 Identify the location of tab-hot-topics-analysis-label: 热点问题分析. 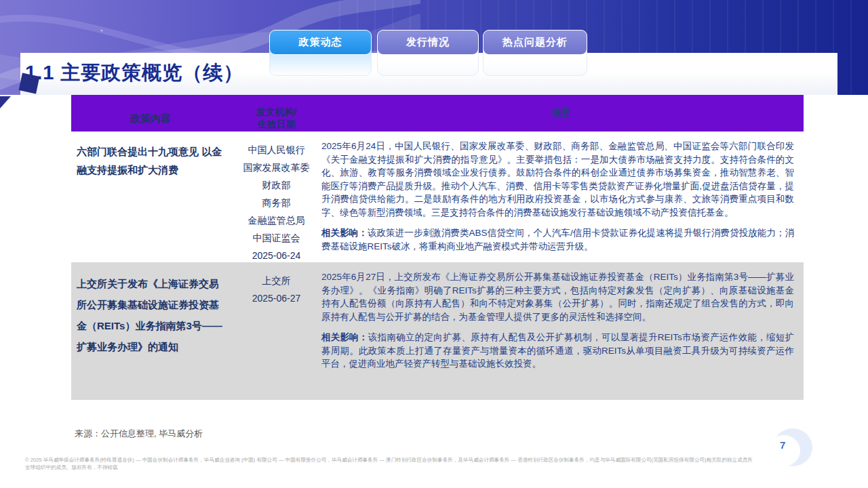
(535, 42).